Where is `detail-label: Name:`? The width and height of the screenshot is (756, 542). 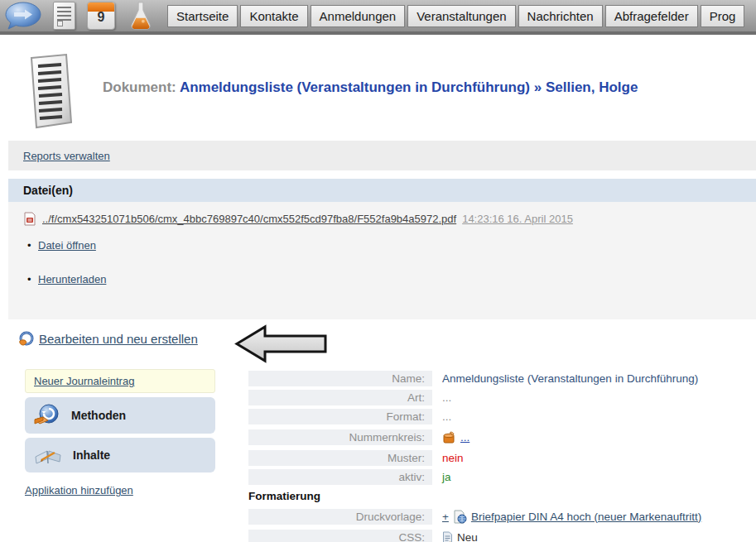
detail-label: Name: is located at coordinates (340, 379).